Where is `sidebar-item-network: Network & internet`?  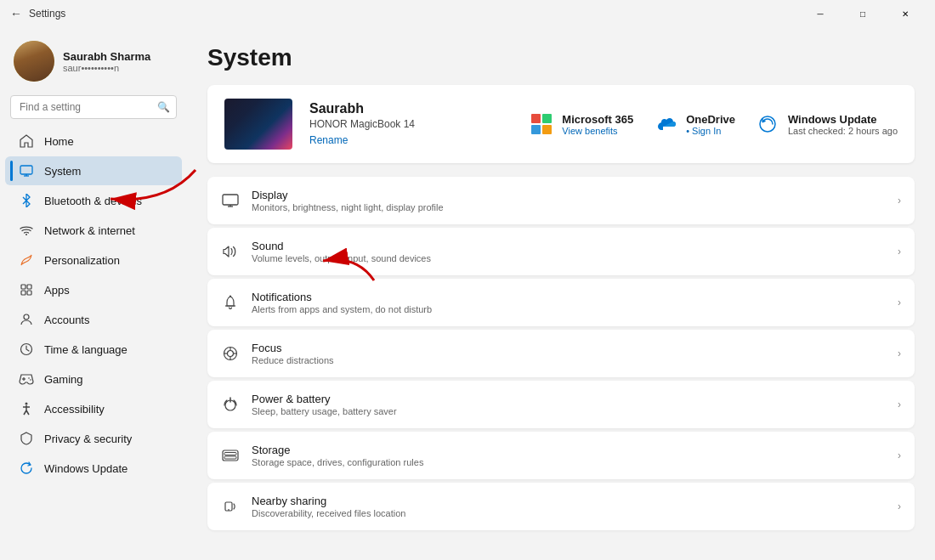
sidebar-item-network: Network & internet is located at coordinates (94, 230).